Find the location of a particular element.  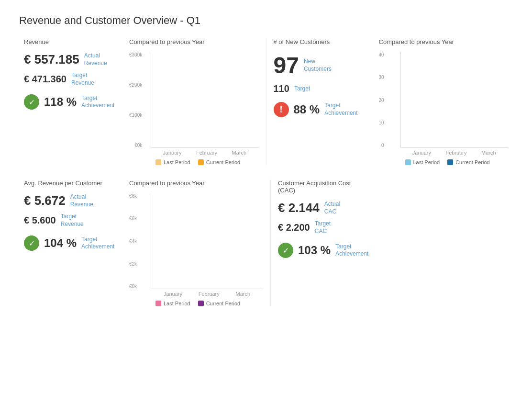

customers-target-row: 110 Target is located at coordinates (321, 89).